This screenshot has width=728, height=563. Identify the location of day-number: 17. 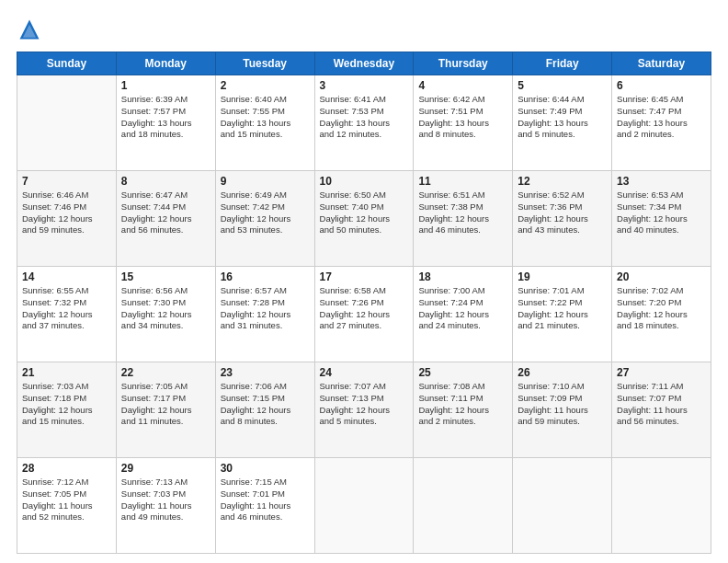
(364, 277).